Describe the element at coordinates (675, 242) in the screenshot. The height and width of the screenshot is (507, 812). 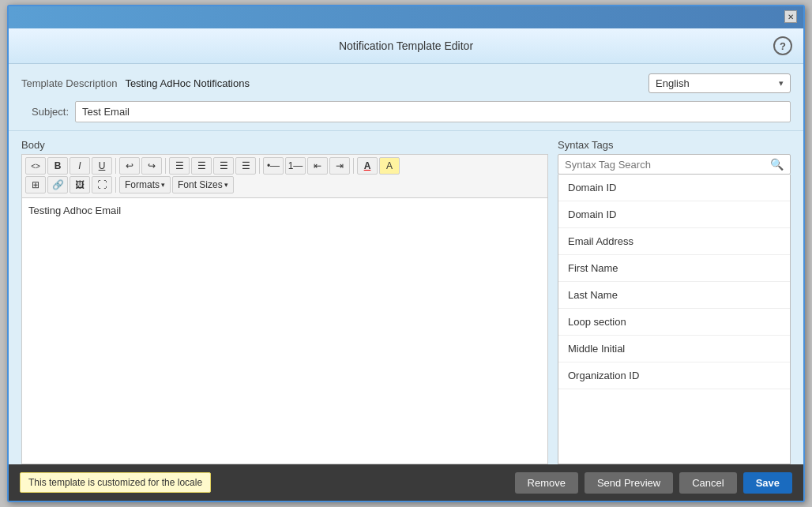
I see `list-item: Email Address` at that location.